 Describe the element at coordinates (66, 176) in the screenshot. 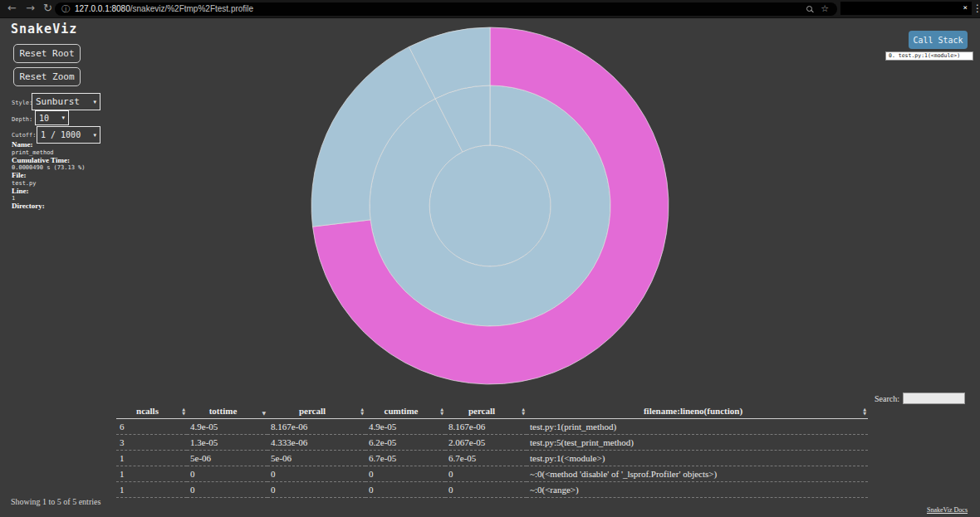

I see `info-file-label: File:` at that location.